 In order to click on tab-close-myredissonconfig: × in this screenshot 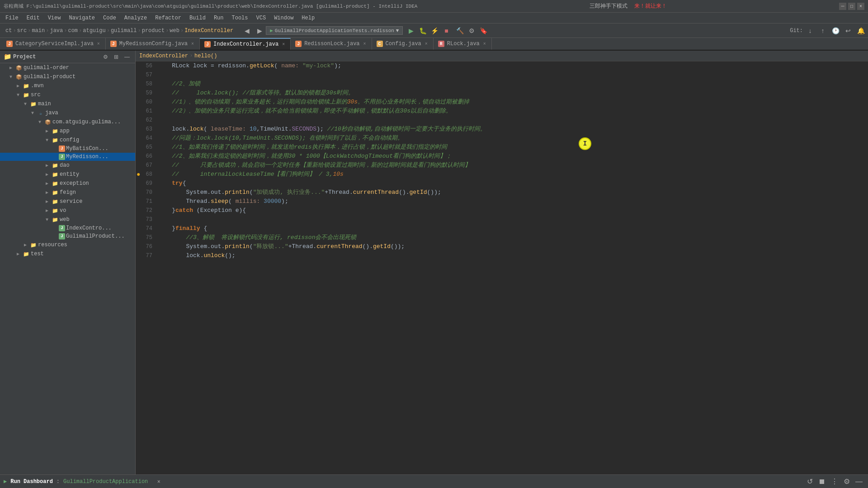, I will do `click(193, 44)`.